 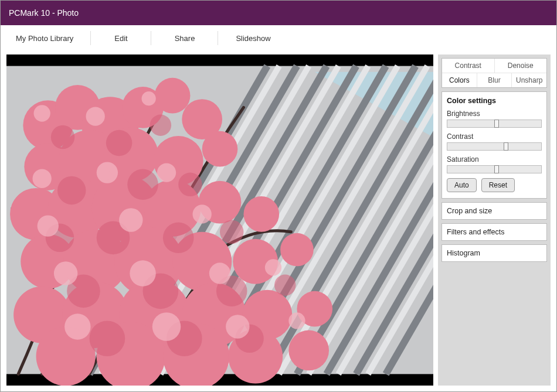 What do you see at coordinates (494, 164) in the screenshot?
I see `saturation-group: Saturation` at bounding box center [494, 164].